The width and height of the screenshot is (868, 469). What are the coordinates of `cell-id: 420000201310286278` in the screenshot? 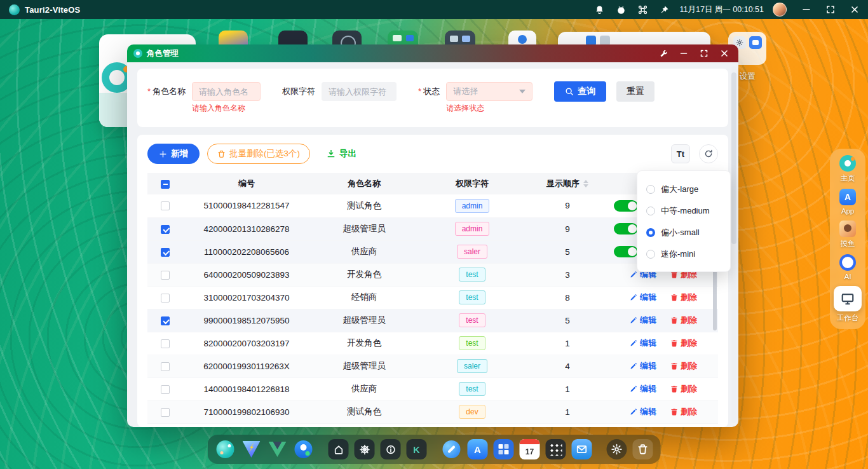 It's located at (247, 229).